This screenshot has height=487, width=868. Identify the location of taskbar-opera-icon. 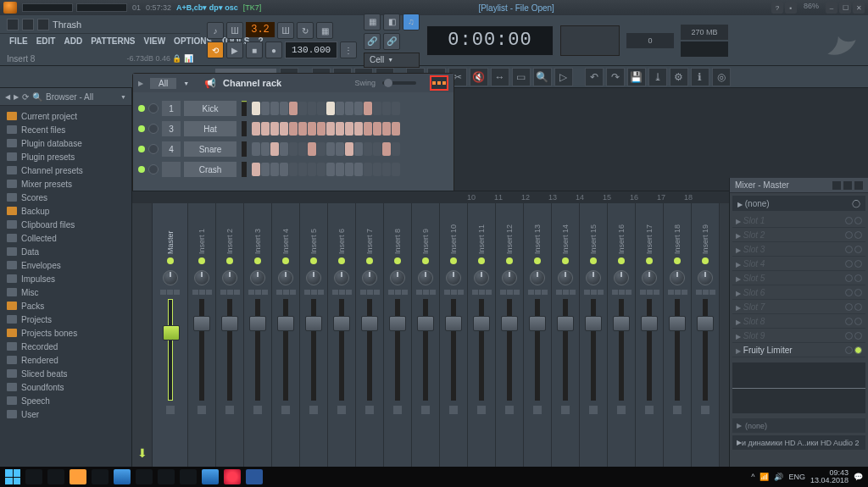
(232, 477).